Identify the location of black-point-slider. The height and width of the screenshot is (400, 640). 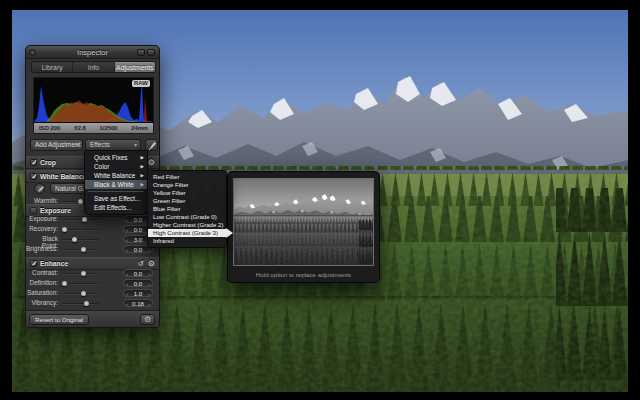
(80, 240).